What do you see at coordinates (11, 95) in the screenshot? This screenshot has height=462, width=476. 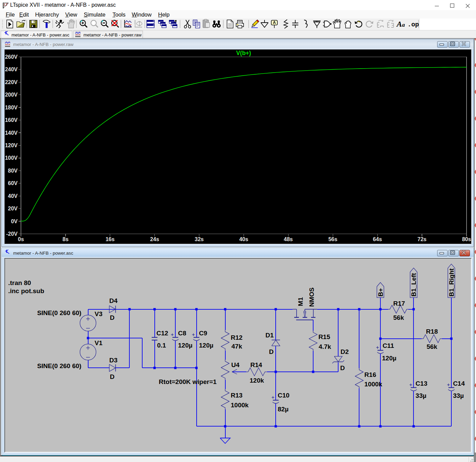 I see `svg-text: 200V` at bounding box center [11, 95].